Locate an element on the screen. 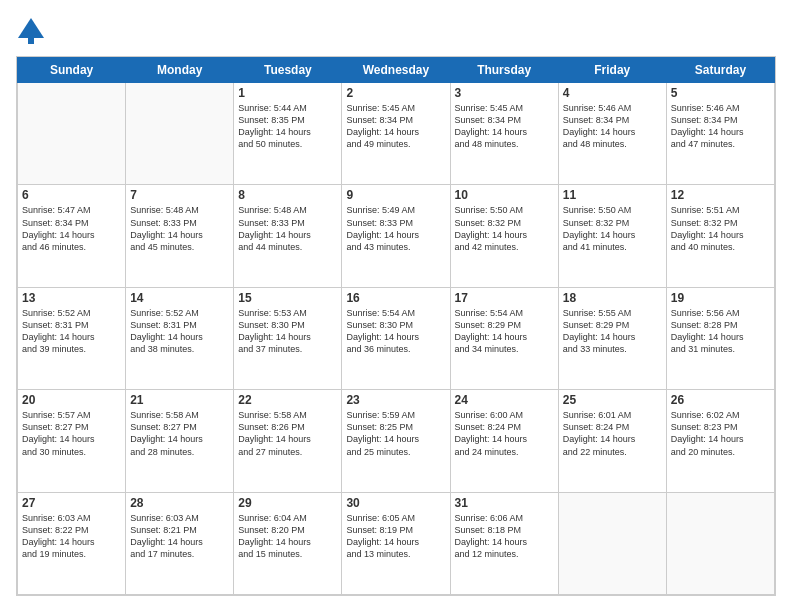  cell-text: Sunrise: 5:44 AM Sunset: 8:35 PM Dayligh… is located at coordinates (288, 126).